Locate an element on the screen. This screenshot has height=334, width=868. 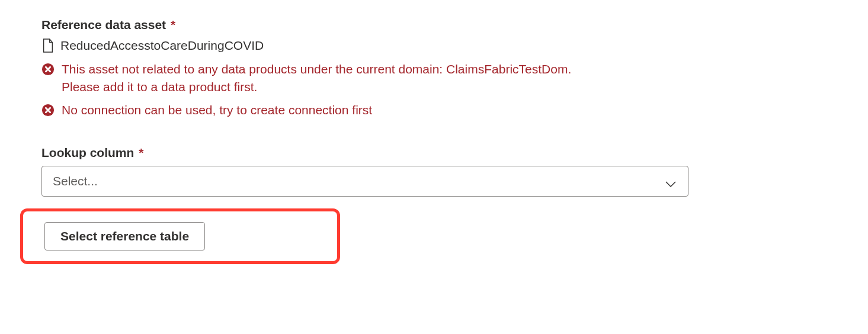
lookup-column-label: Lookup column * is located at coordinates (434, 153).